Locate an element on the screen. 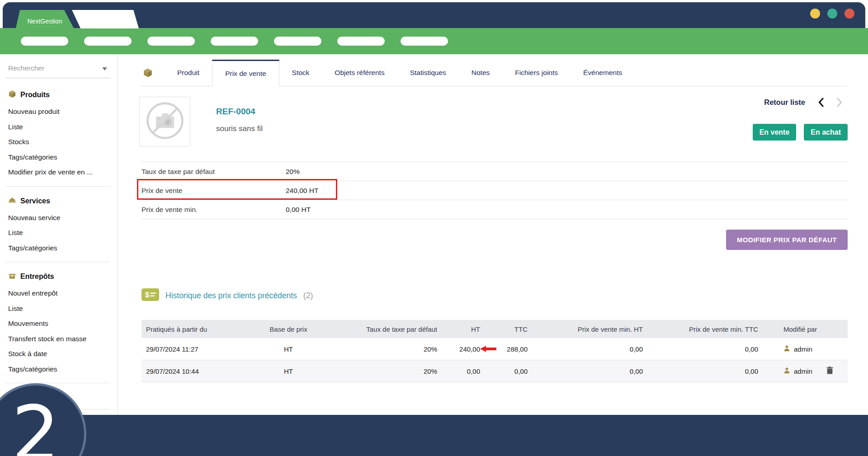  col-header: Pratiqués à partir du is located at coordinates (193, 329).